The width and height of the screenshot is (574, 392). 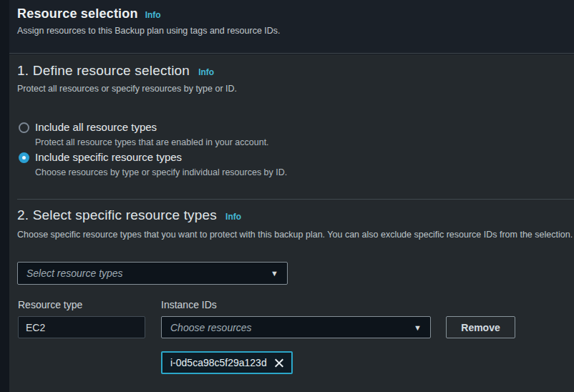 I want to click on close-icon, so click(x=279, y=363).